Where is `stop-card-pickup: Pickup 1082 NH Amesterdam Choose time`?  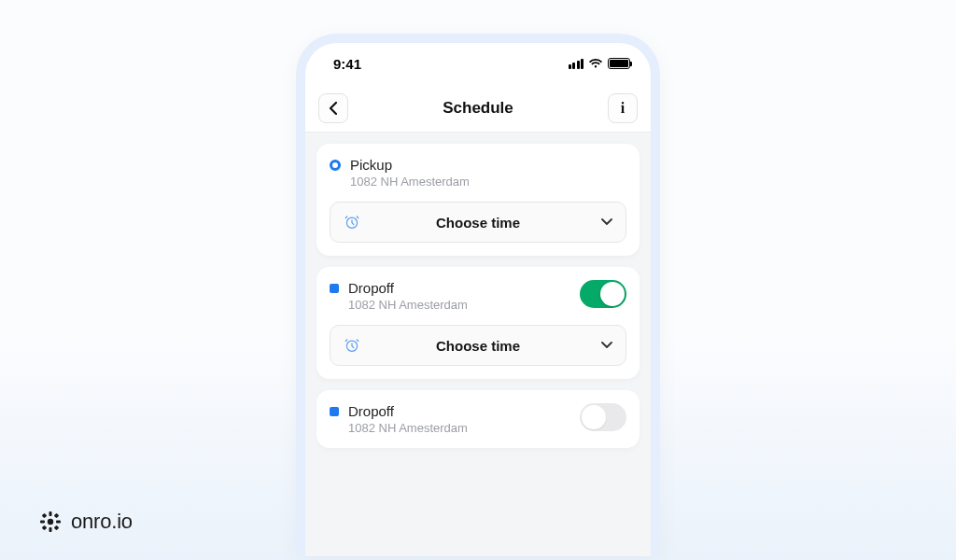
stop-card-pickup: Pickup 1082 NH Amesterdam Choose time is located at coordinates (478, 200).